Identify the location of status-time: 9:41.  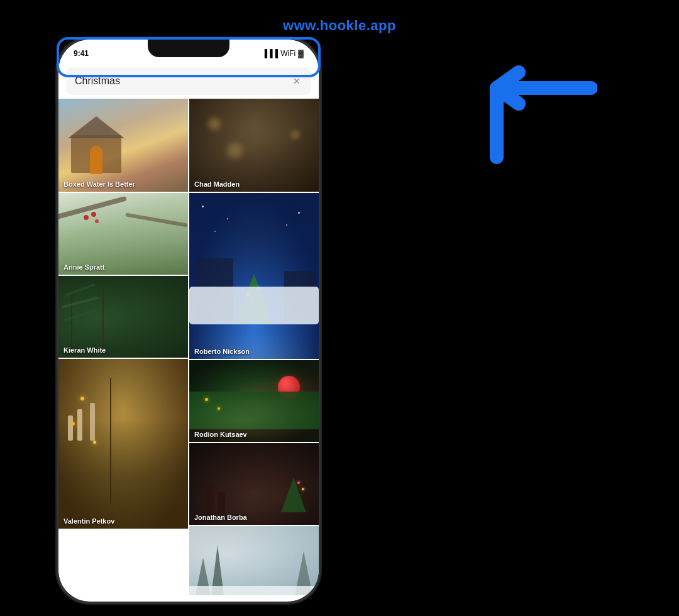
(81, 53).